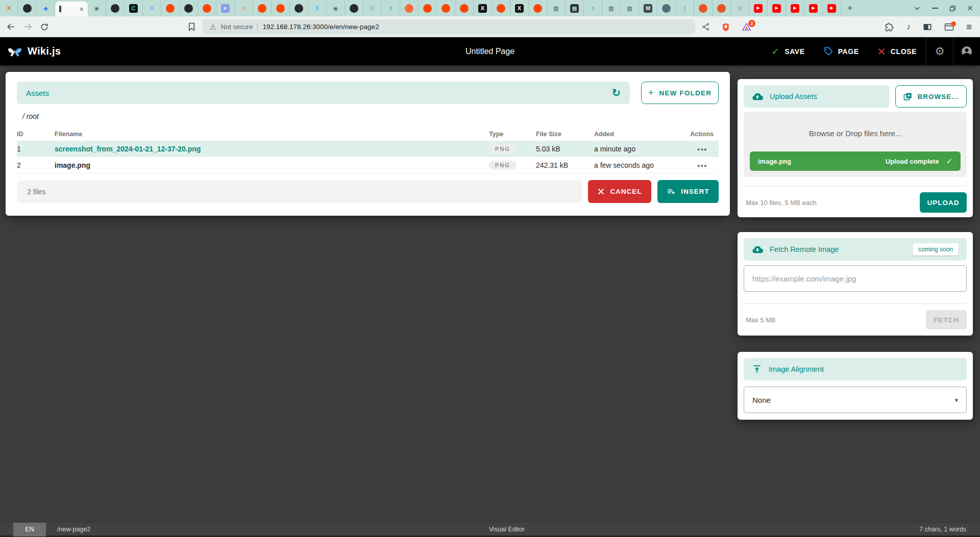  What do you see at coordinates (927, 27) in the screenshot?
I see `sidebar-toggle-icon` at bounding box center [927, 27].